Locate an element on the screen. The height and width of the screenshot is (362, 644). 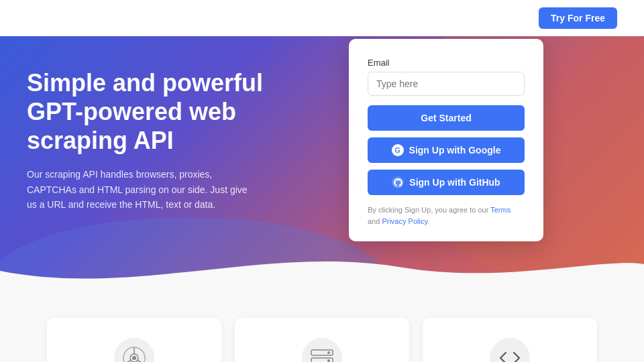
google-icon: G is located at coordinates (398, 150).